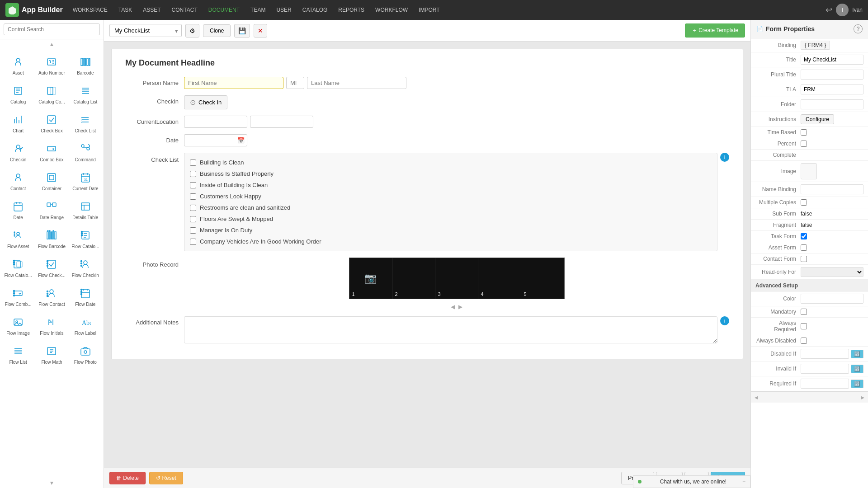 This screenshot has width=868, height=488. What do you see at coordinates (804, 236) in the screenshot?
I see `prop-taskform-check` at bounding box center [804, 236].